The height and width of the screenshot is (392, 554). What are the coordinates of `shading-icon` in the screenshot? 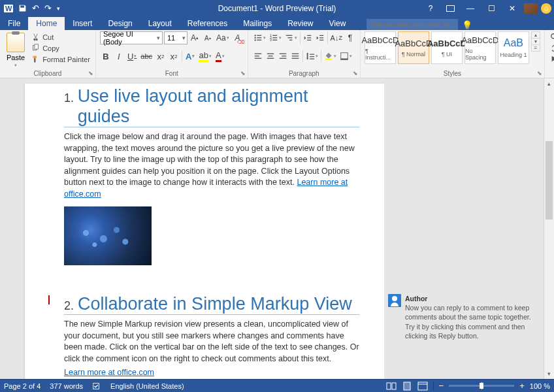 It's located at (331, 56).